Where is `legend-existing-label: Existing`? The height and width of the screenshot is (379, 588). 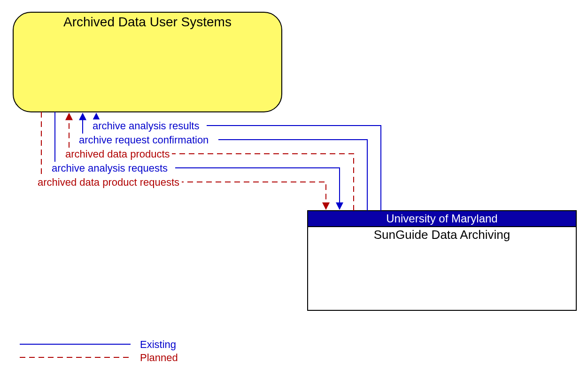
legend-existing-label: Existing is located at coordinates (158, 344).